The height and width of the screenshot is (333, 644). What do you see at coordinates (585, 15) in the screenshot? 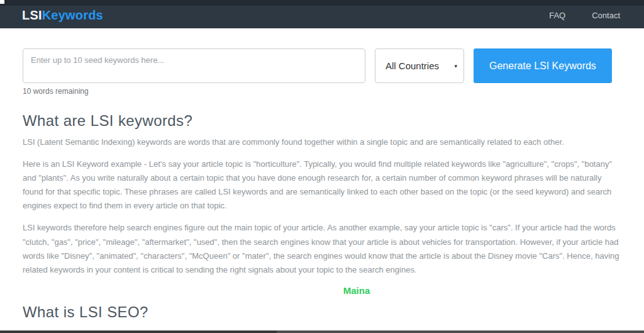
I see `nav-links: FAQ Contact` at bounding box center [585, 15].